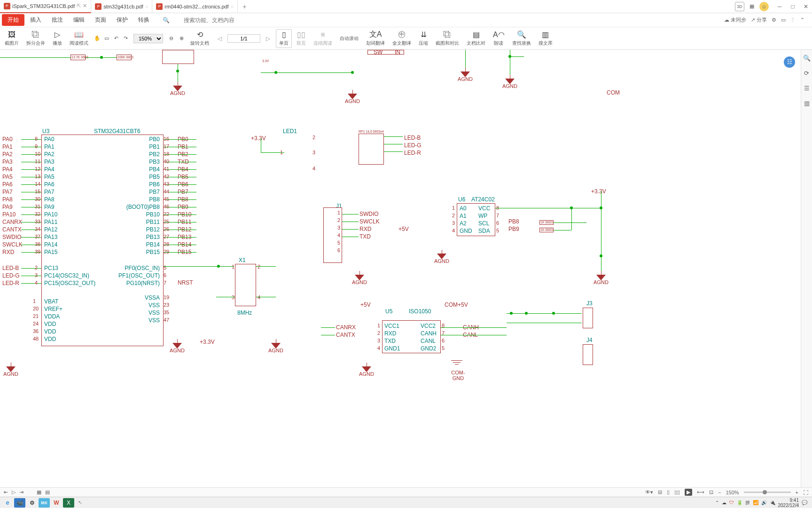 This screenshot has height=508, width=812. Describe the element at coordinates (375, 39) in the screenshot. I see `tool-translate-word: 文A划词翻译` at that location.